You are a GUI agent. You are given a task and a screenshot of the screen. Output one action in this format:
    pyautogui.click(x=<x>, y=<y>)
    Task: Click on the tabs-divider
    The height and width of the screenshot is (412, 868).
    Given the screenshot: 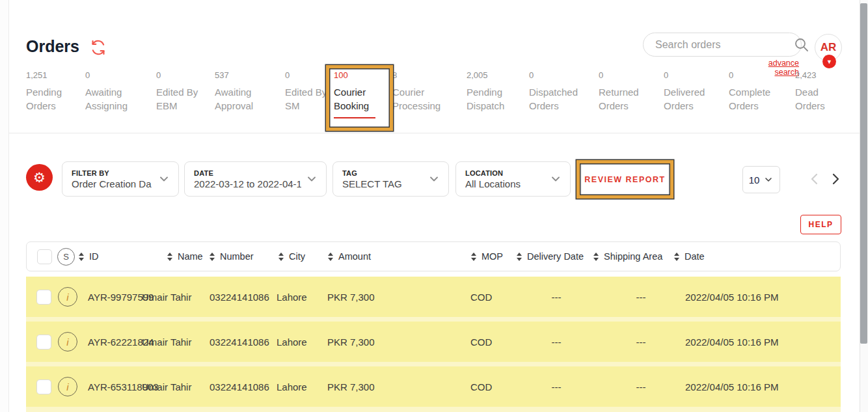 What is the action you would take?
    pyautogui.click(x=435, y=133)
    